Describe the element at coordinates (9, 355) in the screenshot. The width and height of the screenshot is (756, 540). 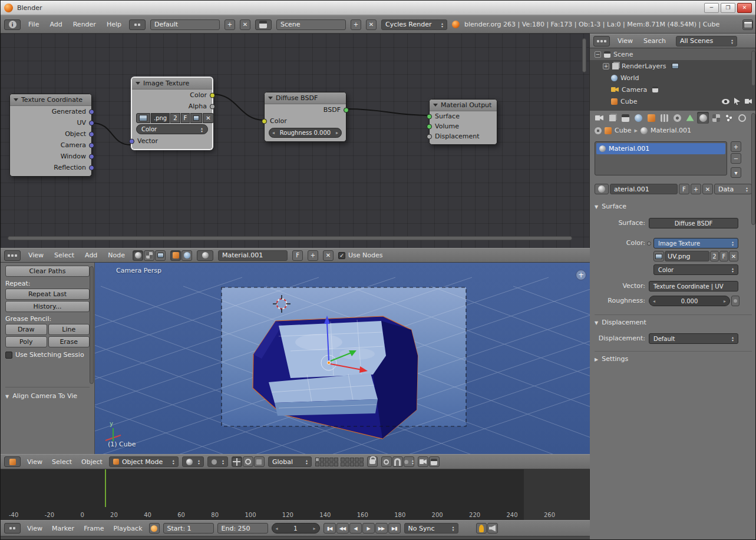
I see `sketching-sessions-checkbox` at that location.